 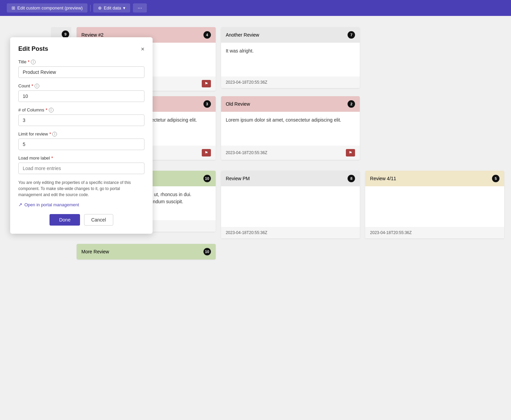 What do you see at coordinates (81, 110) in the screenshot?
I see `columns-label: # of Columns * i` at bounding box center [81, 110].